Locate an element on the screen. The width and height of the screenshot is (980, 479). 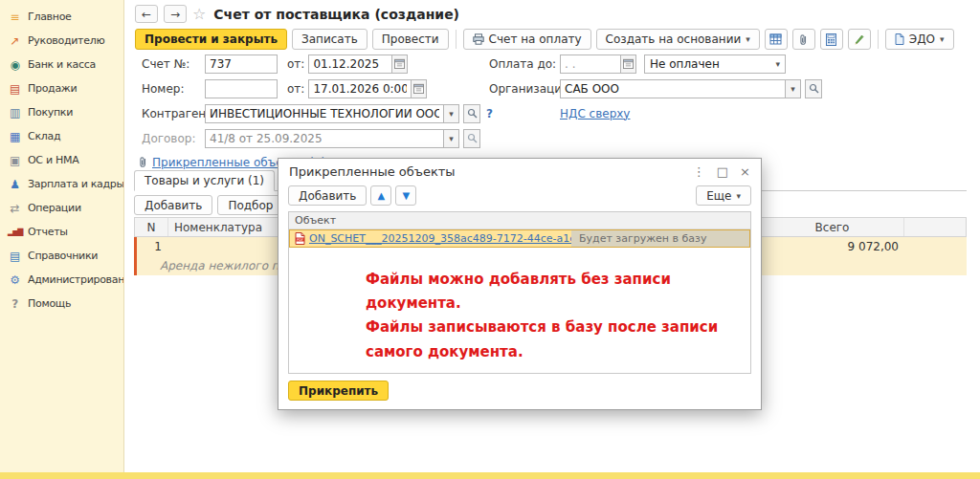
sidebar-item-reports: ▂▅▇ Отчеты is located at coordinates (61, 231).